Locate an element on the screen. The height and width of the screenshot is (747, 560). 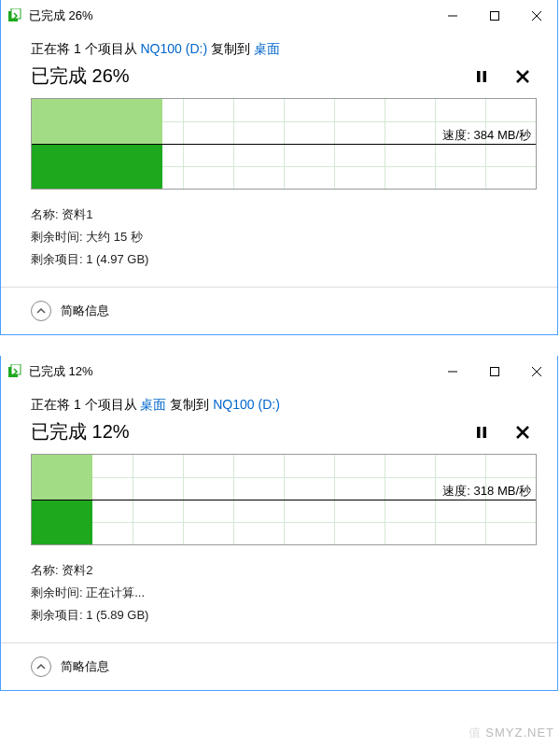
info-time: 剩余时间: 大约 15 秒 is located at coordinates (284, 237).